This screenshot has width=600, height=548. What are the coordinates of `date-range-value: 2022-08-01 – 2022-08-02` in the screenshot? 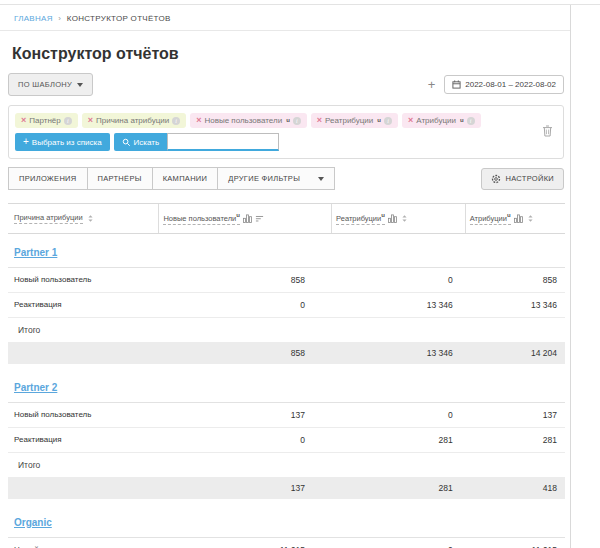 It's located at (510, 84).